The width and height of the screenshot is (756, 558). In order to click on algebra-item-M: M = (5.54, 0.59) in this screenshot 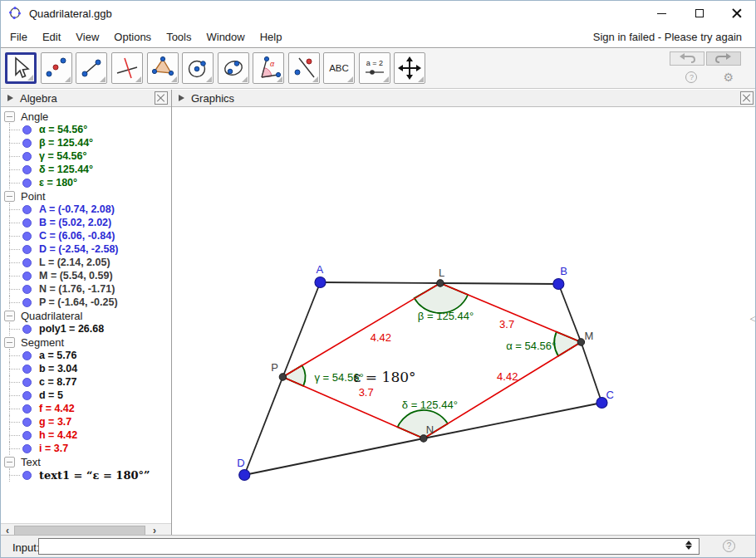, I will do `click(86, 276)`.